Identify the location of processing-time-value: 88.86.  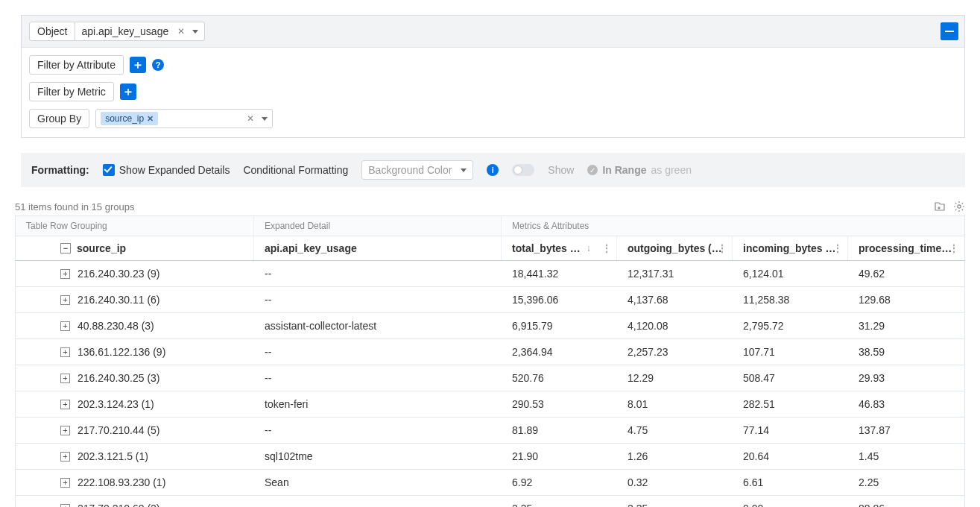
(906, 501).